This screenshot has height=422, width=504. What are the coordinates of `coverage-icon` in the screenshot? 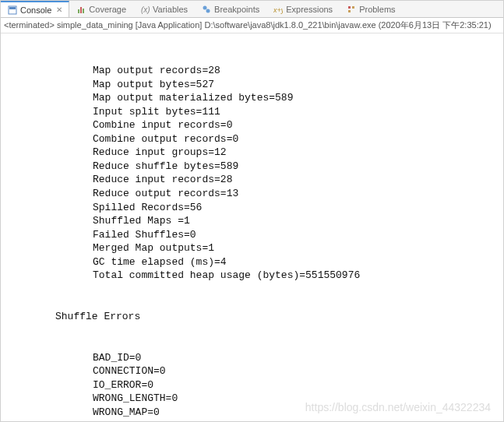 It's located at (81, 9).